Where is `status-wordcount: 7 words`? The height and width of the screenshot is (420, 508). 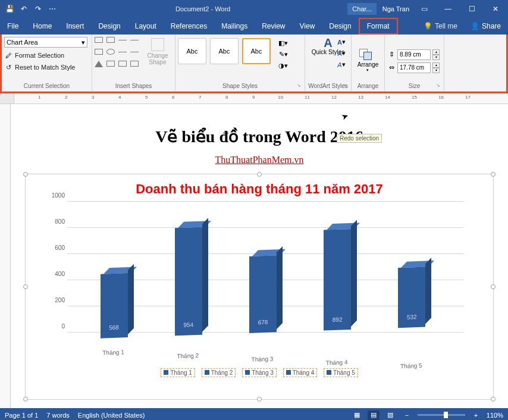 status-wordcount: 7 words is located at coordinates (58, 415).